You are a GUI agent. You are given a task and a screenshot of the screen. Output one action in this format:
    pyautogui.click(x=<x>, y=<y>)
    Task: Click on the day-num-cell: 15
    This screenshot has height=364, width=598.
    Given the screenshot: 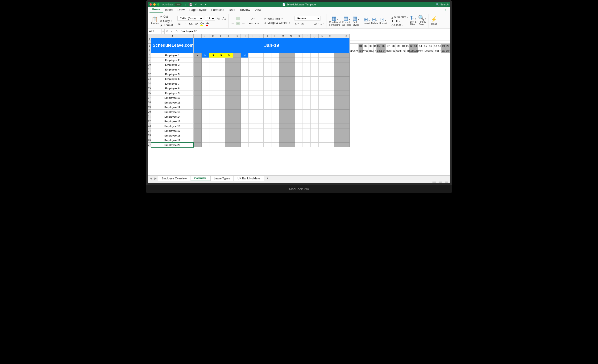 What is the action you would take?
    pyautogui.click(x=426, y=46)
    